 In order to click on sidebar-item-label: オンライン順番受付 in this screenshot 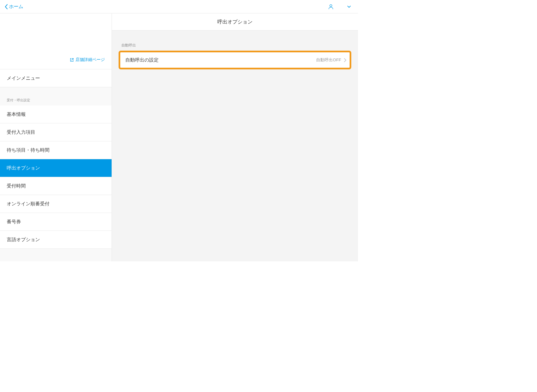, I will do `click(28, 204)`.